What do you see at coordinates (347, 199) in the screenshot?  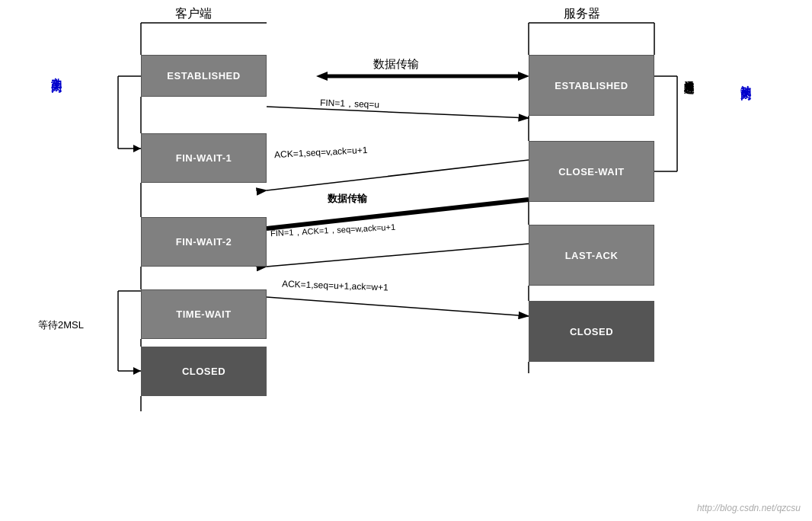 I see `data-transfer-mid-label: 数据传输` at bounding box center [347, 199].